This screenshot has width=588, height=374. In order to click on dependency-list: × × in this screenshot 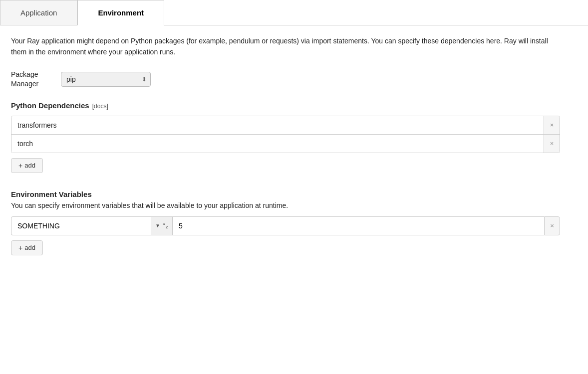, I will do `click(286, 135)`.